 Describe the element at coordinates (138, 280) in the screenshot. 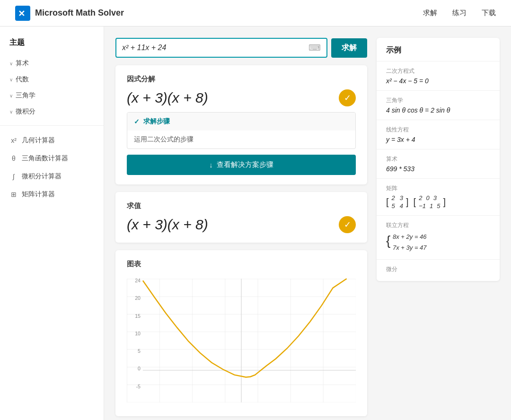

I see `svg-text: 24` at that location.